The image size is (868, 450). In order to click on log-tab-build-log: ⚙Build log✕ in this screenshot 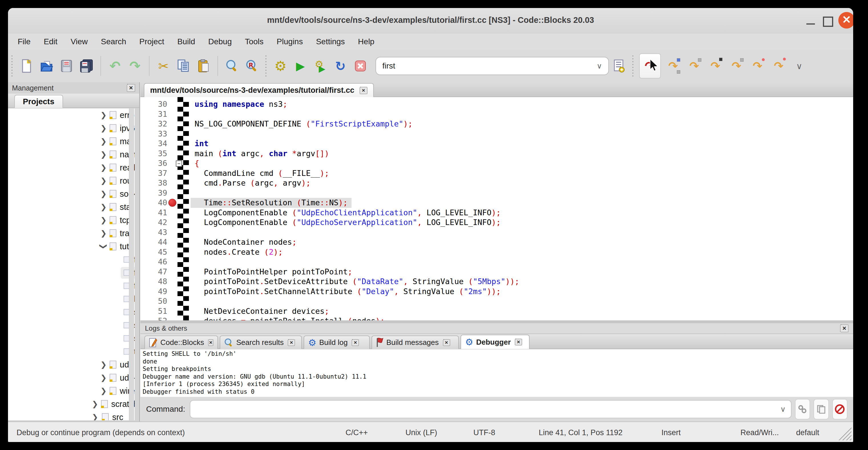, I will do `click(337, 342)`.